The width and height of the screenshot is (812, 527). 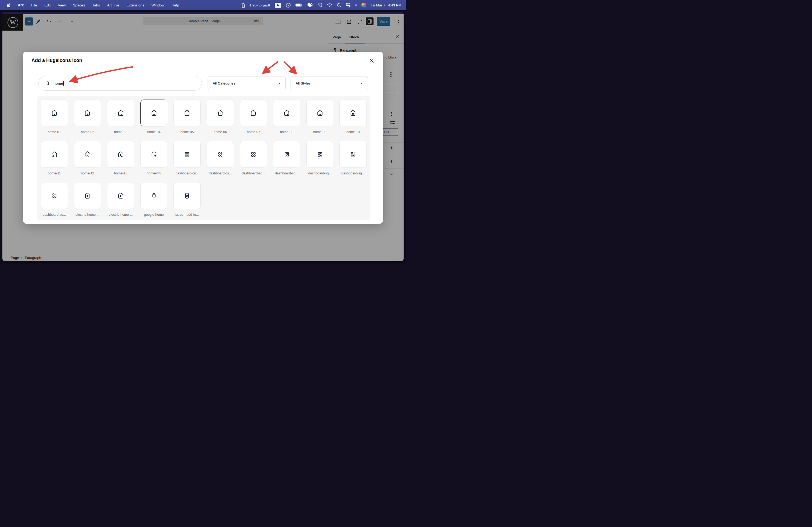 What do you see at coordinates (87, 154) in the screenshot?
I see `home-12-icon` at bounding box center [87, 154].